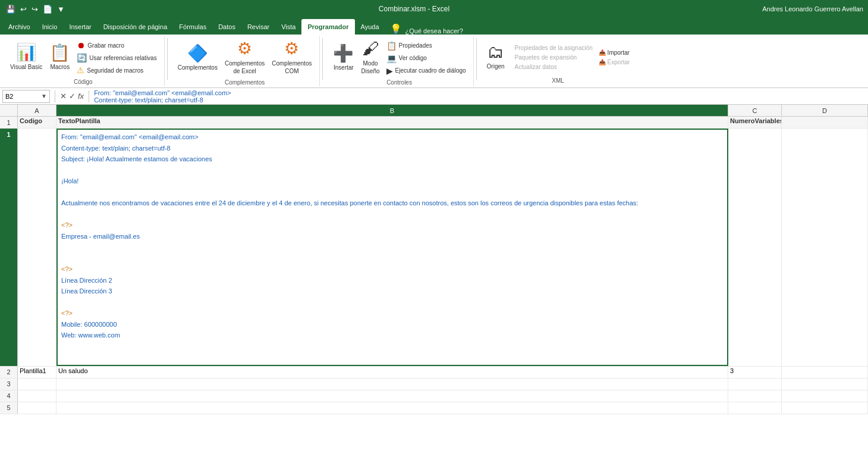 Image resolution: width=868 pixels, height=466 pixels. Describe the element at coordinates (291, 57) in the screenshot. I see `ribbon-complementos-com: ⚙ ComplementosCOM` at that location.